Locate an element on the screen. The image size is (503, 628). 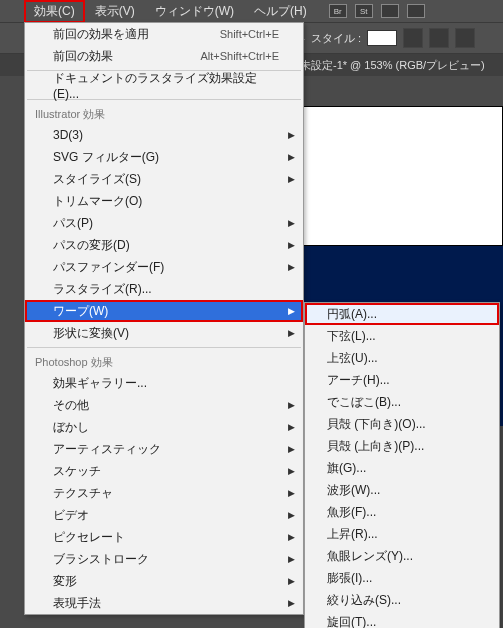
warp-fisheye: 魚眼レンズ(Y)... is located at coordinates (402, 556).